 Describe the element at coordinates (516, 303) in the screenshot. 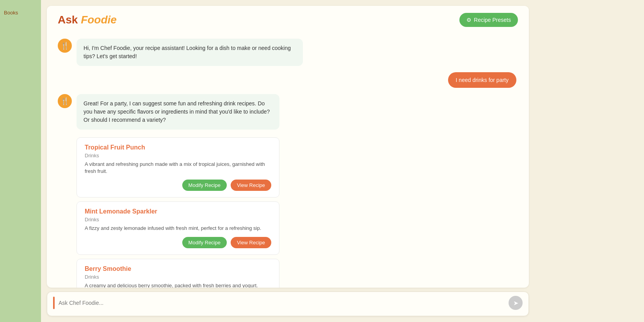

I see `send-icon: ➤` at that location.